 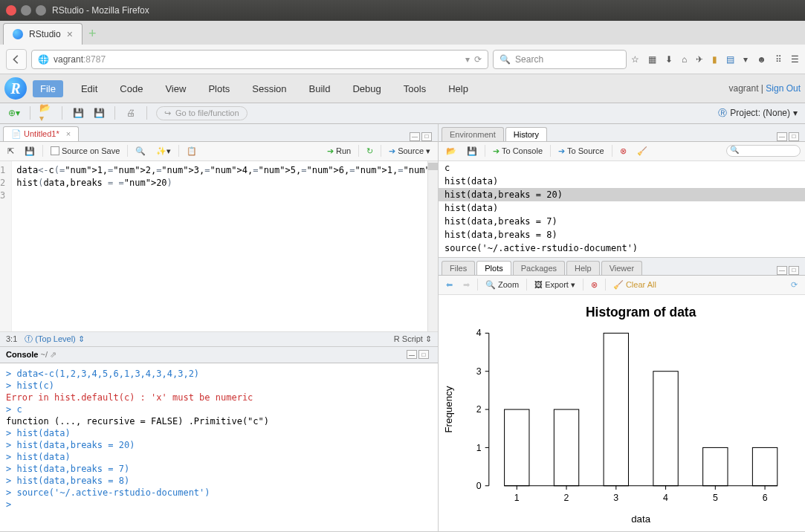 I want to click on search-placeholder: Search, so click(x=529, y=59).